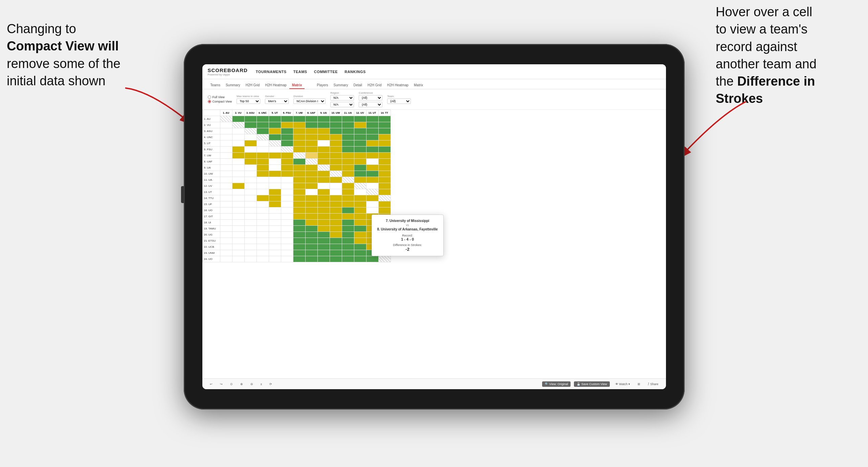  I want to click on matrix-cell-r7-c5, so click(275, 156).